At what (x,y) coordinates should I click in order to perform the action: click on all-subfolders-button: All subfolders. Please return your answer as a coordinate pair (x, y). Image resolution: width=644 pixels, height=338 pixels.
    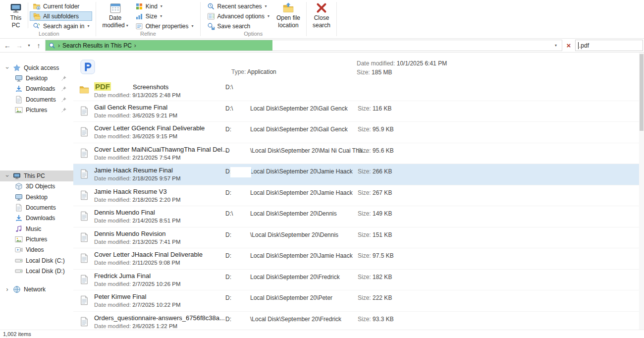
    Looking at the image, I should click on (61, 16).